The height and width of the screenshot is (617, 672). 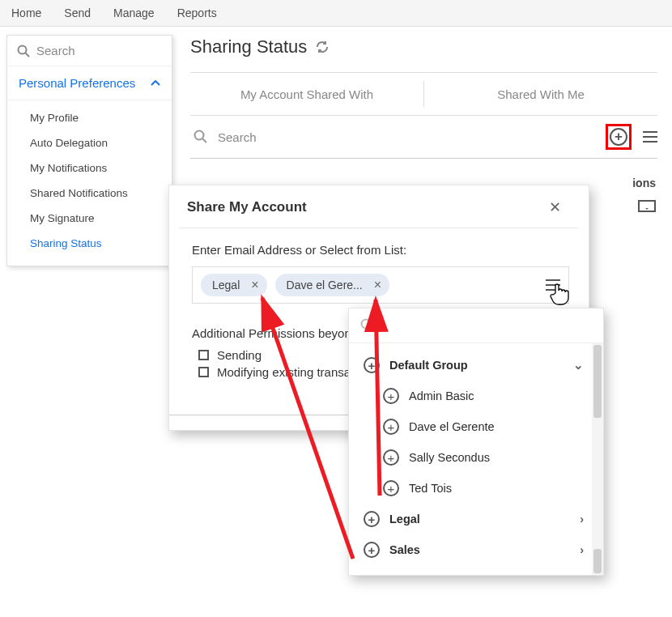 I want to click on user-label: Ted Tois, so click(x=431, y=488).